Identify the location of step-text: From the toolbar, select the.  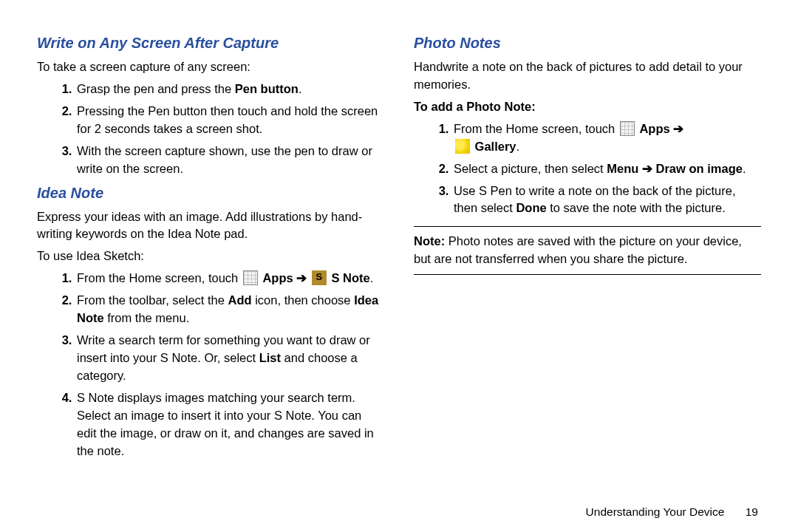
(152, 300).